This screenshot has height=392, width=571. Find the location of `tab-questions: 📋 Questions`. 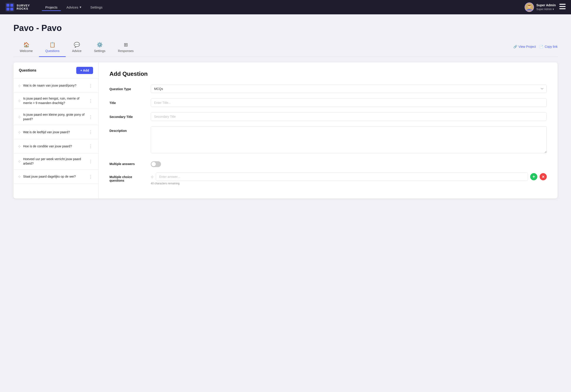

tab-questions: 📋 Questions is located at coordinates (52, 49).